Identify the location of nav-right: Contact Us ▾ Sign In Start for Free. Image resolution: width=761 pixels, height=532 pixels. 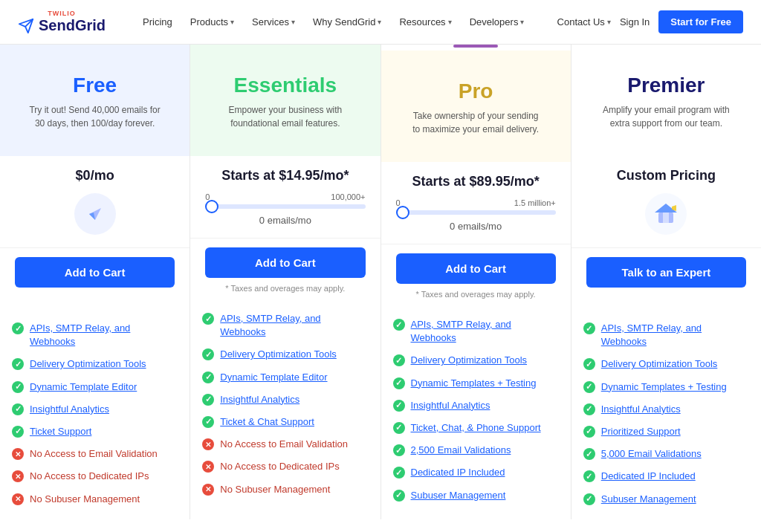
(650, 22).